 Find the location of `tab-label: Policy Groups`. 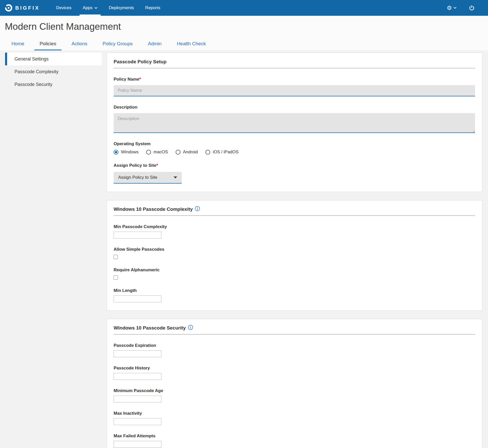

tab-label: Policy Groups is located at coordinates (117, 44).